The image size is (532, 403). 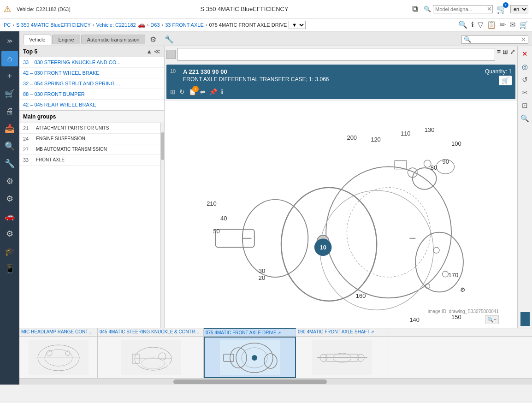 What do you see at coordinates (276, 381) in the screenshot?
I see `bottom-scrollbar` at bounding box center [276, 381].